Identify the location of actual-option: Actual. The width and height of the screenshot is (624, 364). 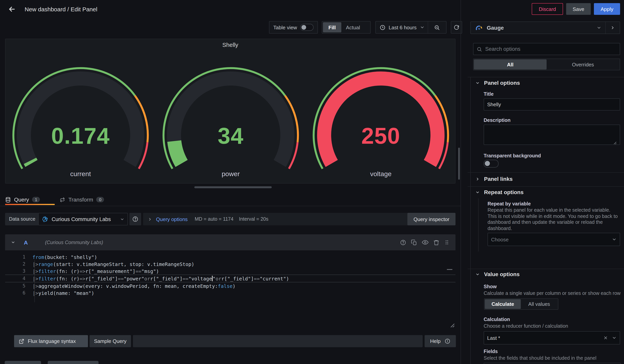
(353, 27).